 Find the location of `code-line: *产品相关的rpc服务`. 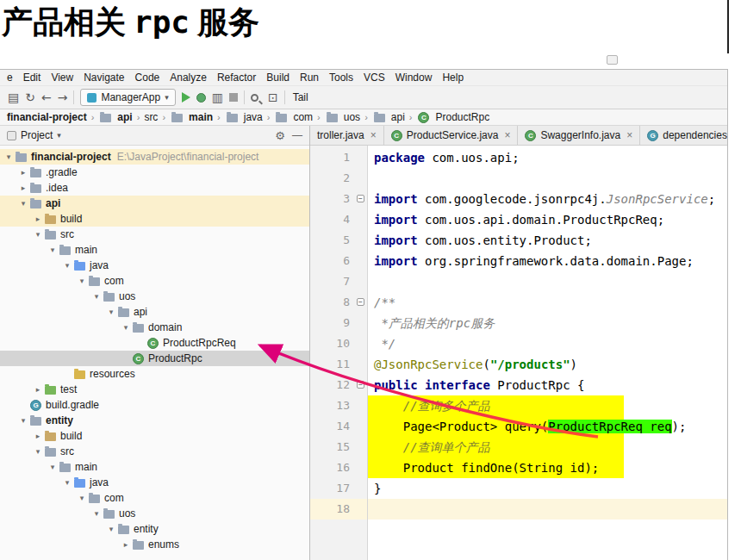

code-line: *产品相关的rpc服务 is located at coordinates (548, 323).